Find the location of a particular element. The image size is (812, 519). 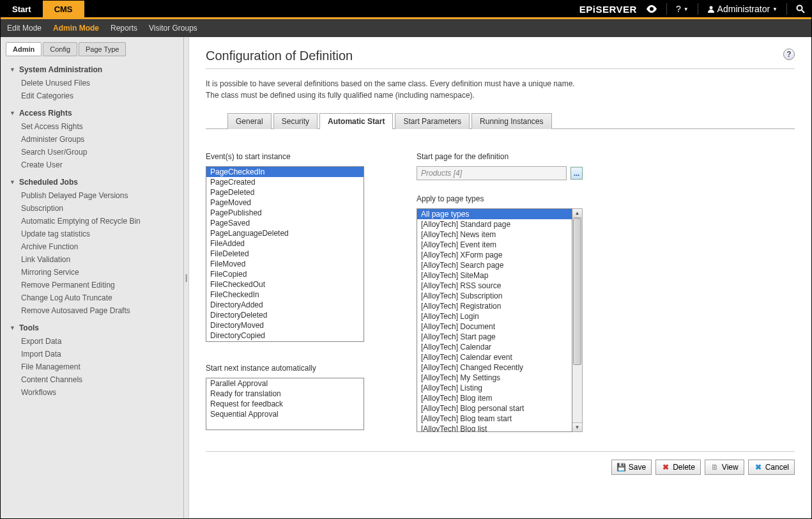

splitter: •••• is located at coordinates (187, 277).